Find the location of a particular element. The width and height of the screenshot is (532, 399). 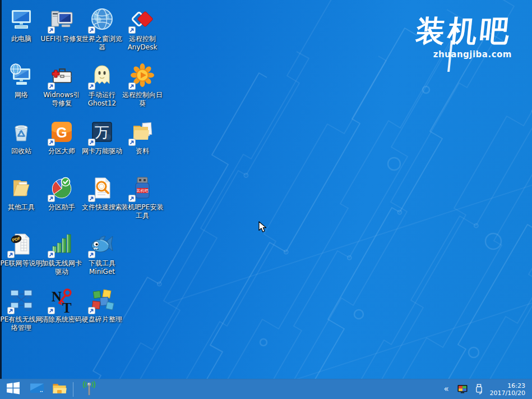

icon-label: 其他工具 is located at coordinates (21, 208).